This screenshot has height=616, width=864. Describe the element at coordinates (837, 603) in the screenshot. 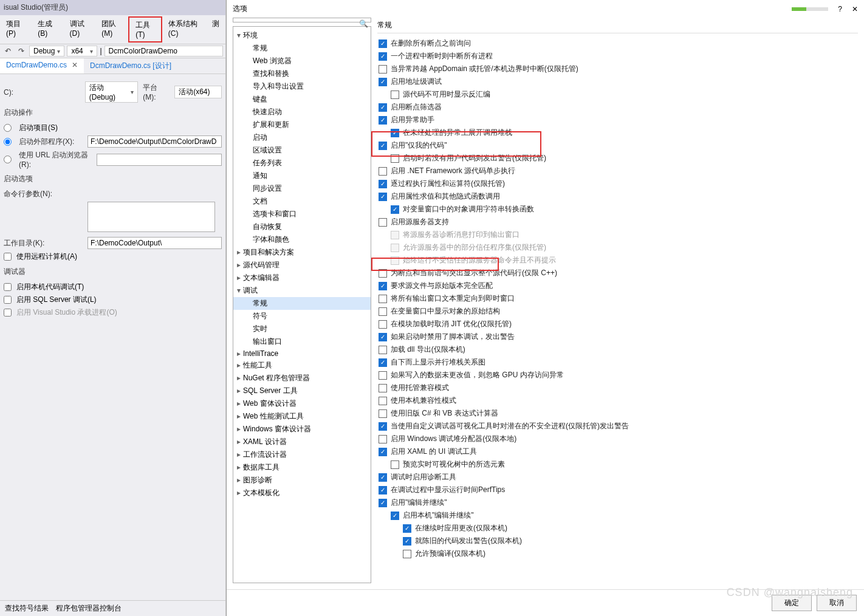

I see `cancel-button: 取消` at that location.